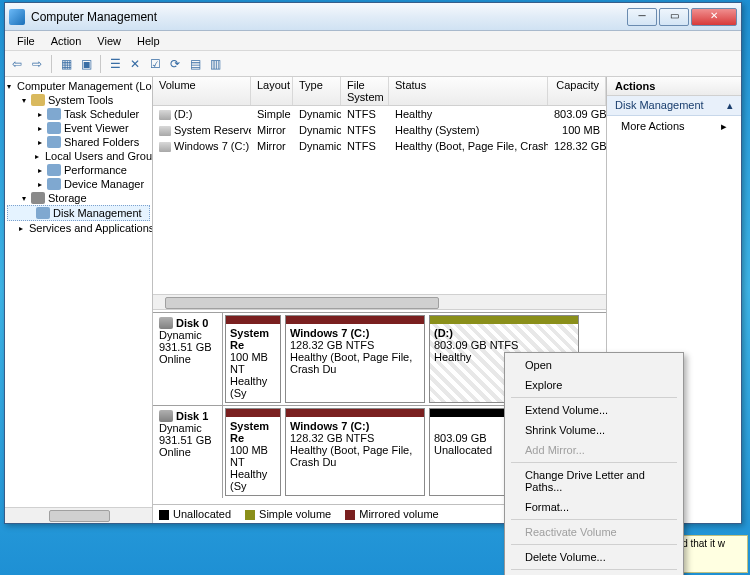 The image size is (750, 575). Describe the element at coordinates (674, 86) in the screenshot. I see `actions-header: Actions` at that location.